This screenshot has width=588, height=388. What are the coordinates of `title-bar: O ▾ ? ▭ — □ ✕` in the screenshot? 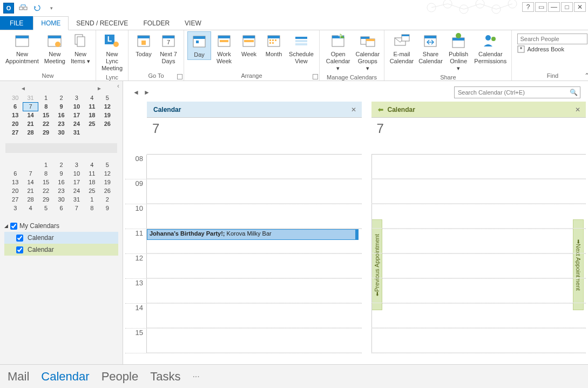 It's located at (294, 8).